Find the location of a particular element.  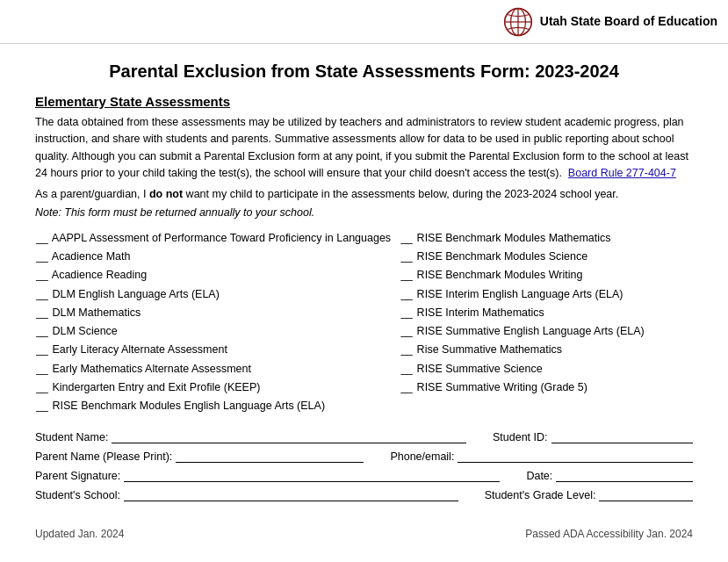

description-text: The data obtained from these assessments… is located at coordinates (364, 148).